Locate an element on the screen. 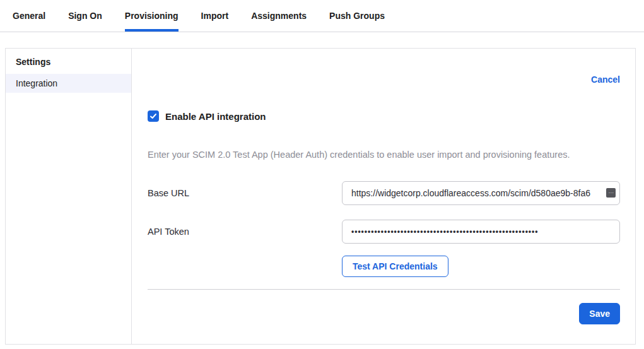 This screenshot has width=644, height=349. api-token-label: API Token is located at coordinates (245, 232).